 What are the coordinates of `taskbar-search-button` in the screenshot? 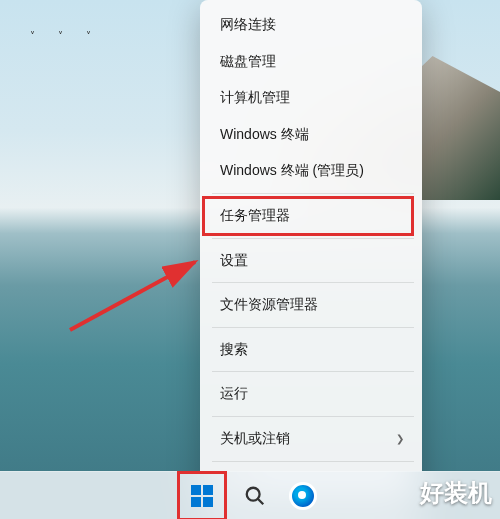 It's located at (255, 496).